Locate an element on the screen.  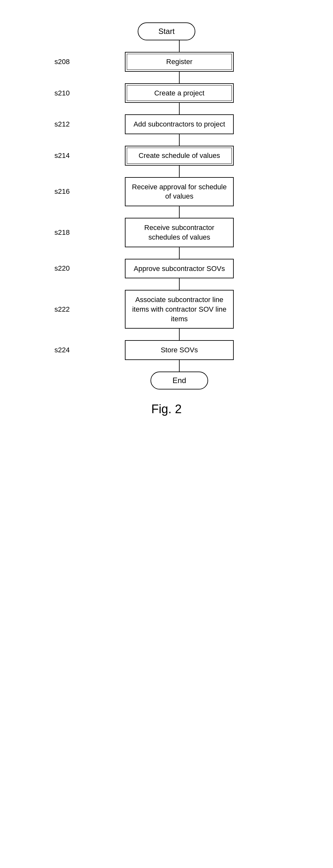
label-s222: s222 is located at coordinates (67, 309).